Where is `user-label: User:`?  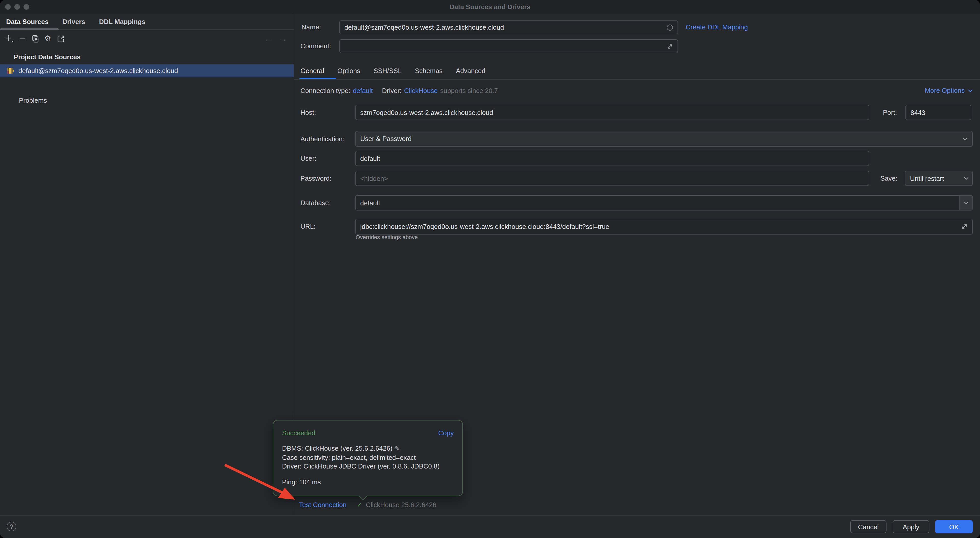
user-label: User: is located at coordinates (308, 158).